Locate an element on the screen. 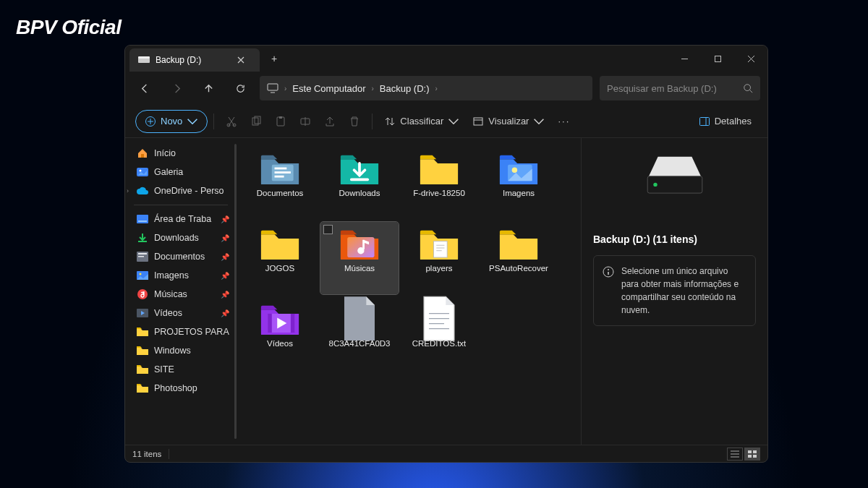  sidebar-item-label: Músicas is located at coordinates (171, 294).